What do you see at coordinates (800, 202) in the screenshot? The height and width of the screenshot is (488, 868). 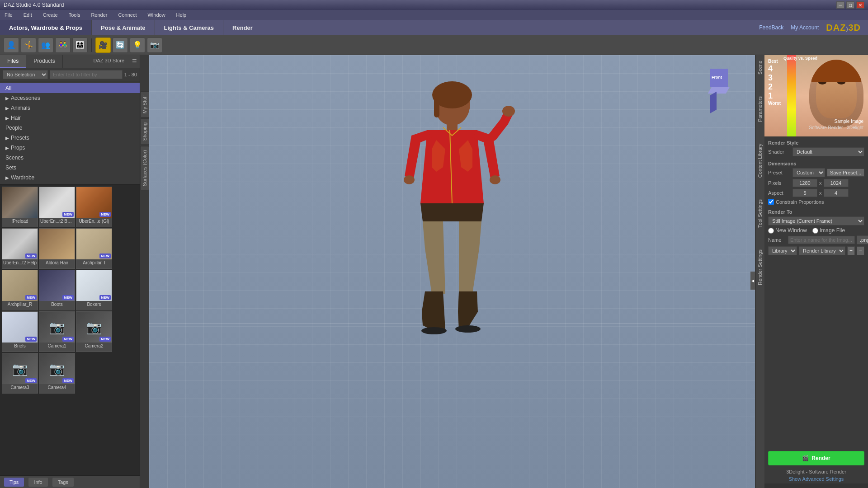 I see `constrain-label: Constrain Proportions` at bounding box center [800, 202].